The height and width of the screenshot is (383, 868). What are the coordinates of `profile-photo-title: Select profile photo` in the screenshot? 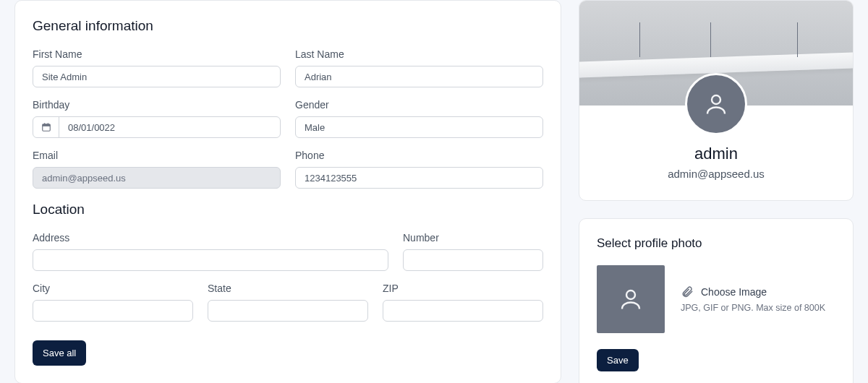 It's located at (716, 244).